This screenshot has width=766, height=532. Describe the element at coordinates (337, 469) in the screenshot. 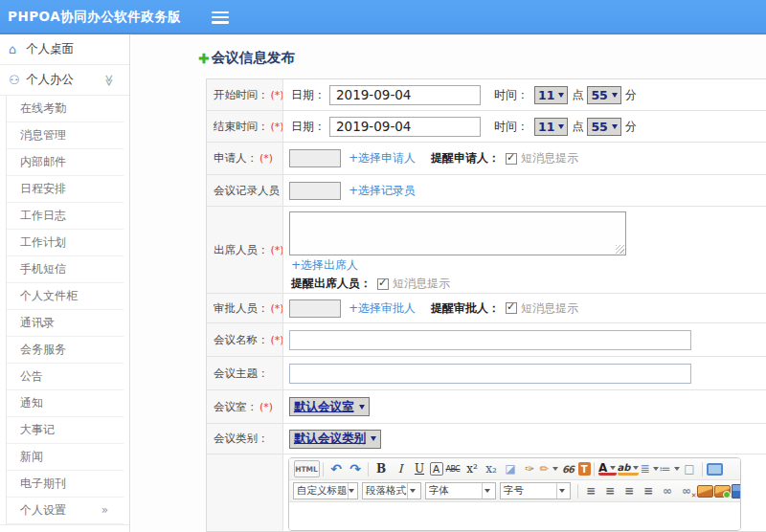

I see `undo-icon: ↶` at that location.